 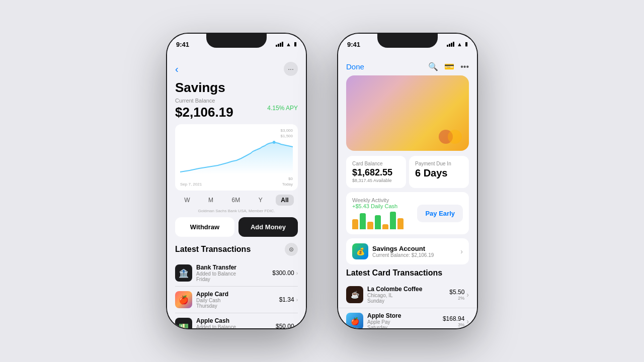 I want to click on bank-transfer-icon: 🏦, so click(x=184, y=273).